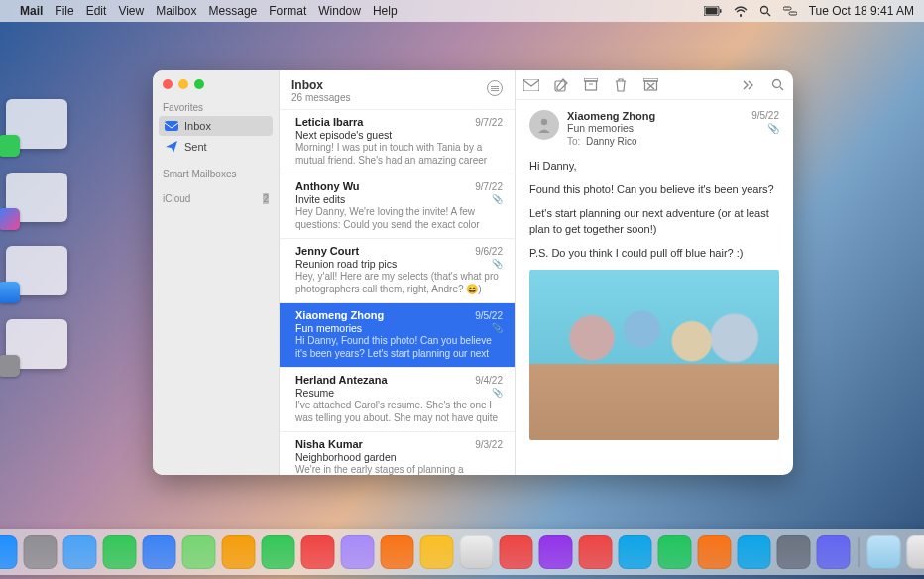  Describe the element at coordinates (399, 412) in the screenshot. I see `message-preview: I've attached Carol's resume. She's the …` at that location.